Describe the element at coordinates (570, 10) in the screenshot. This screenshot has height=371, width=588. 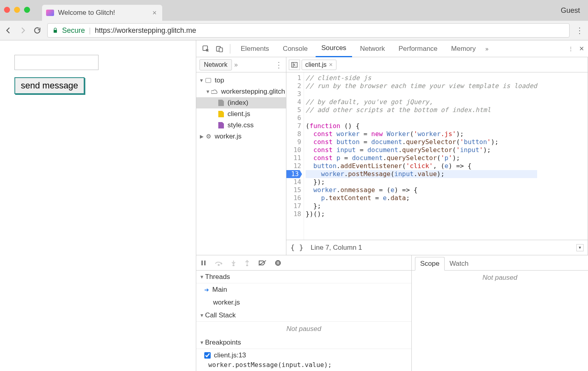
I see `profile-badge: Guest` at that location.